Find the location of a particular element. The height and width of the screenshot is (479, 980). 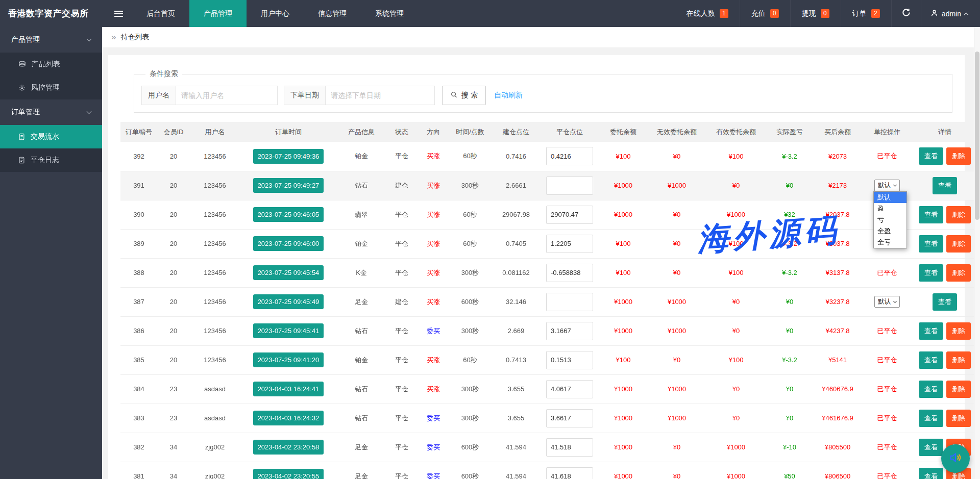

order-time-button: 2023-07-25 09:49:36 is located at coordinates (289, 156).